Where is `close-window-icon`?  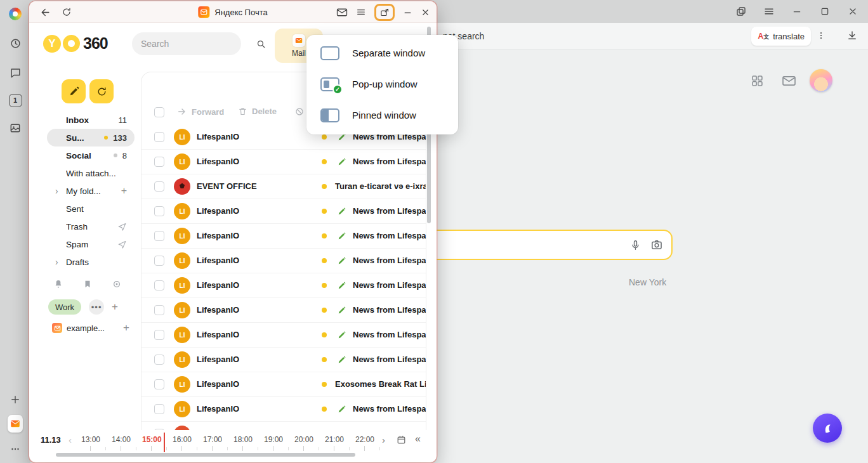 close-window-icon is located at coordinates (853, 11).